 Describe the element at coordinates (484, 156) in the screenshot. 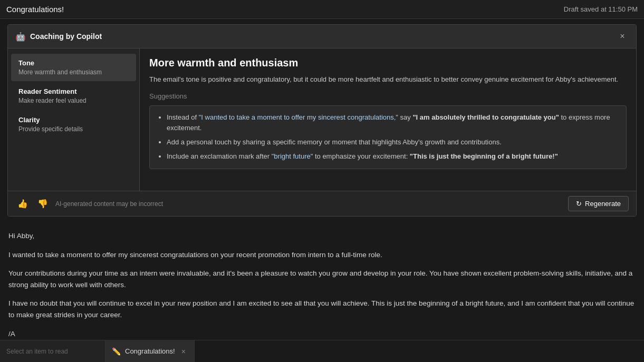

I see `suggestion-quote-3b: "This is just the beginning of a bright …` at that location.